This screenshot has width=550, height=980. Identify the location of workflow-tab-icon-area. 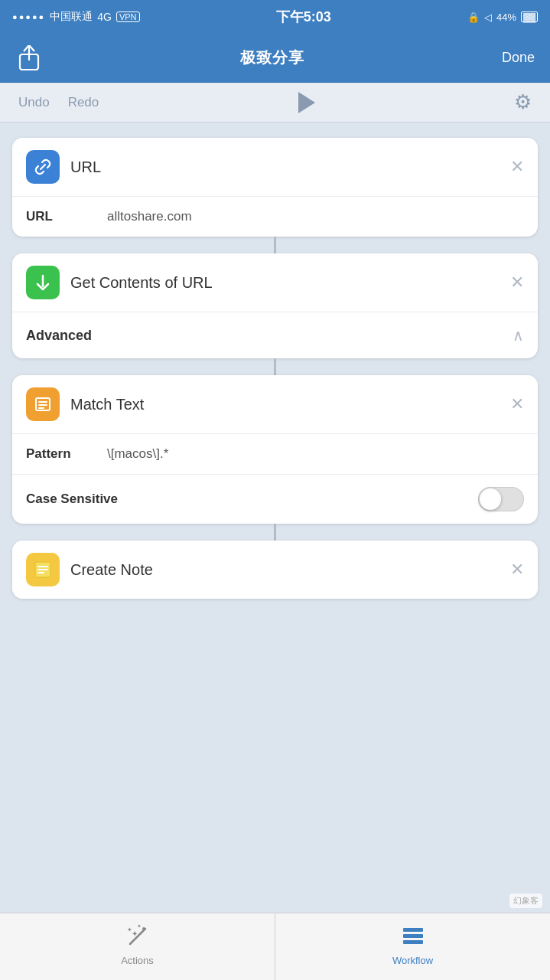
(413, 936).